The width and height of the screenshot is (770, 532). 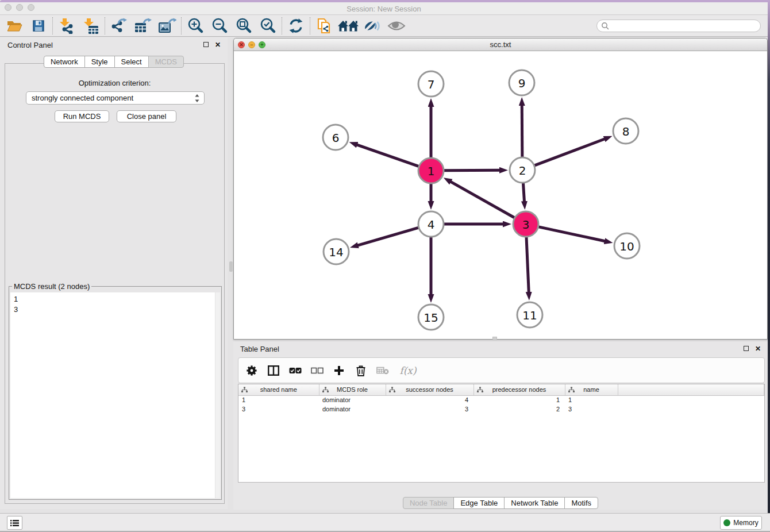 I want to click on export-table-icon, so click(x=143, y=26).